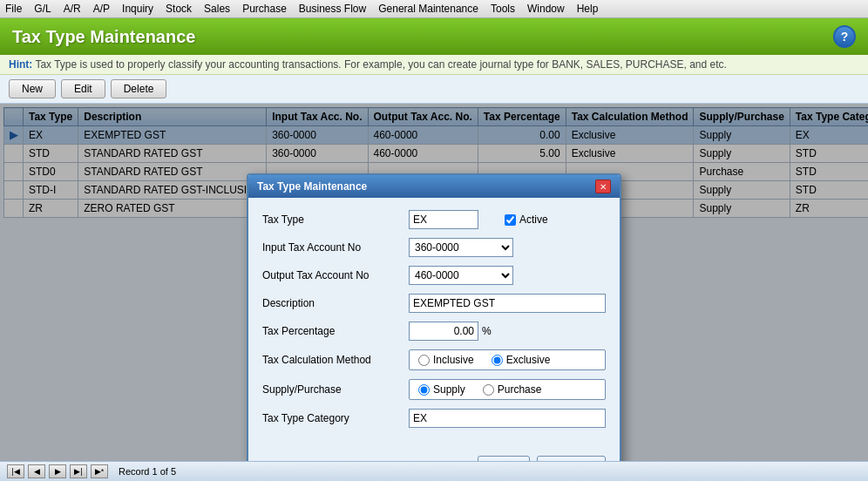 This screenshot has width=868, height=481. What do you see at coordinates (521, 360) in the screenshot?
I see `exclusive-option: Exclusive` at bounding box center [521, 360].